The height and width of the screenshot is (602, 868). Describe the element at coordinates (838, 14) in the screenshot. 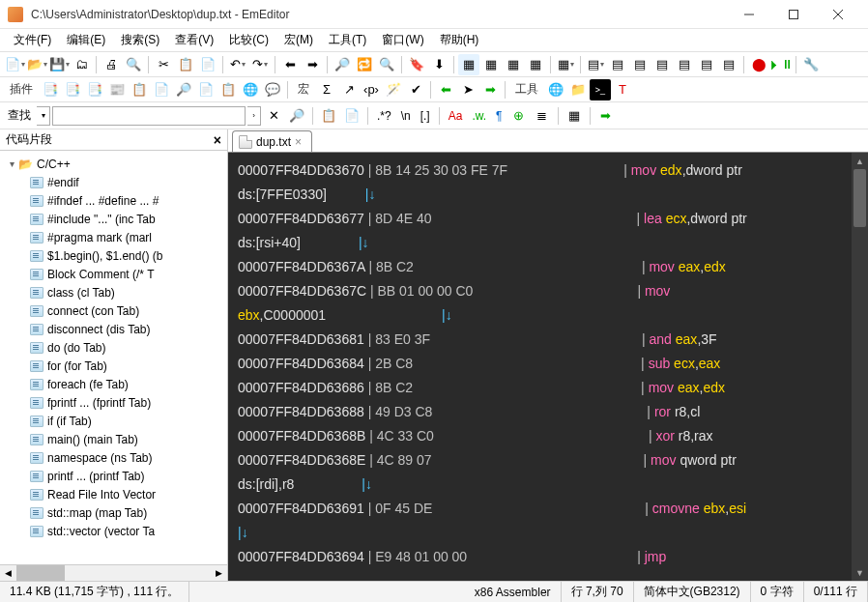

I see `close-button` at that location.